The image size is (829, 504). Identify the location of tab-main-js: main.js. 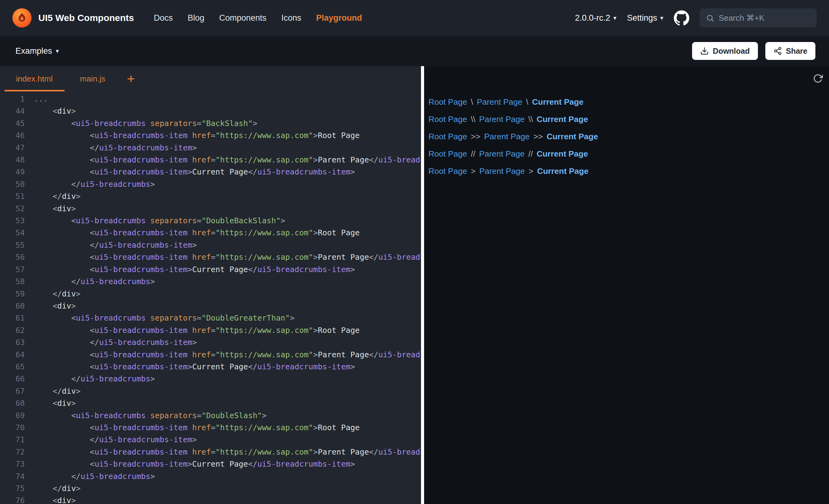
(93, 79).